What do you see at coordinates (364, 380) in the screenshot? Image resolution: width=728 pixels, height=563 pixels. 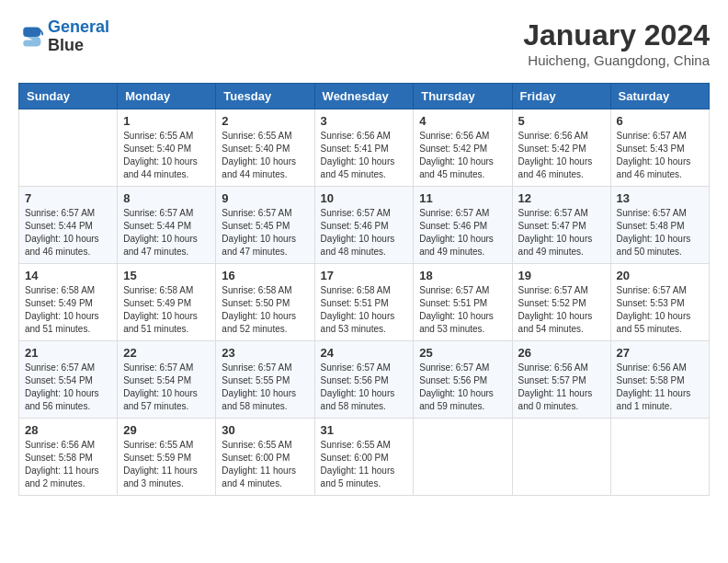 I see `calendar-week-4: 21Sunrise: 6:57 AM Sunset: 5:54 PM Dayli…` at bounding box center [364, 380].